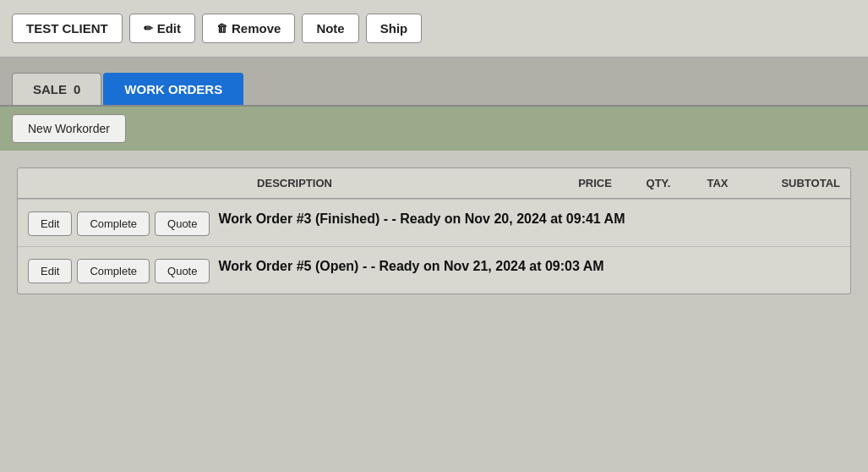 Image resolution: width=868 pixels, height=472 pixels. Describe the element at coordinates (434, 222) in the screenshot. I see `table-row: Edit Complete Quote Work Order #3 (Finis…` at that location.